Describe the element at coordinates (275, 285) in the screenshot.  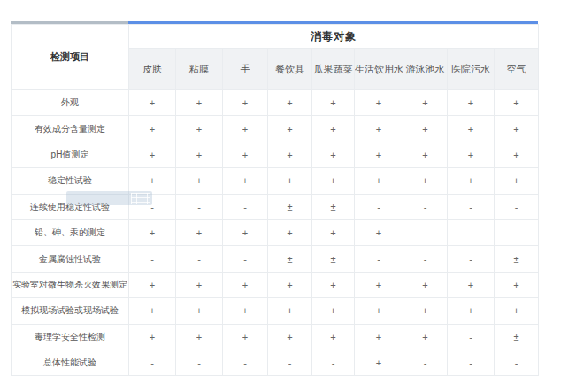
I see `table-row: 实验室对微生物杀灭效果测定+++++++++` at that location.